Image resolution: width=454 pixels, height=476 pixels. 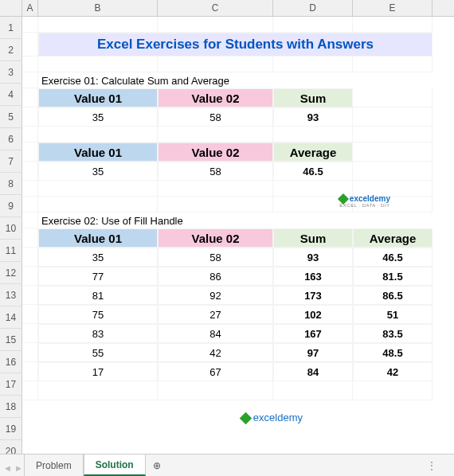 I want to click on row-header-1: 1, so click(x=11, y=28).